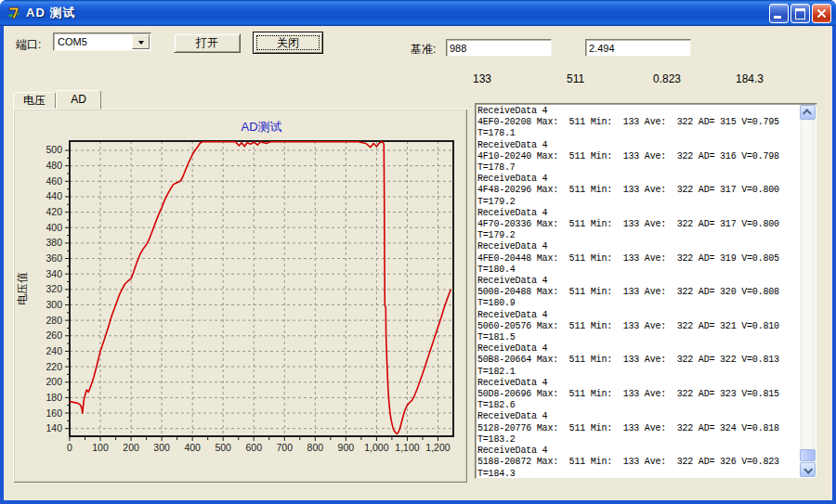  Describe the element at coordinates (50, 13) in the screenshot. I see `window-title: AD 测试` at that location.